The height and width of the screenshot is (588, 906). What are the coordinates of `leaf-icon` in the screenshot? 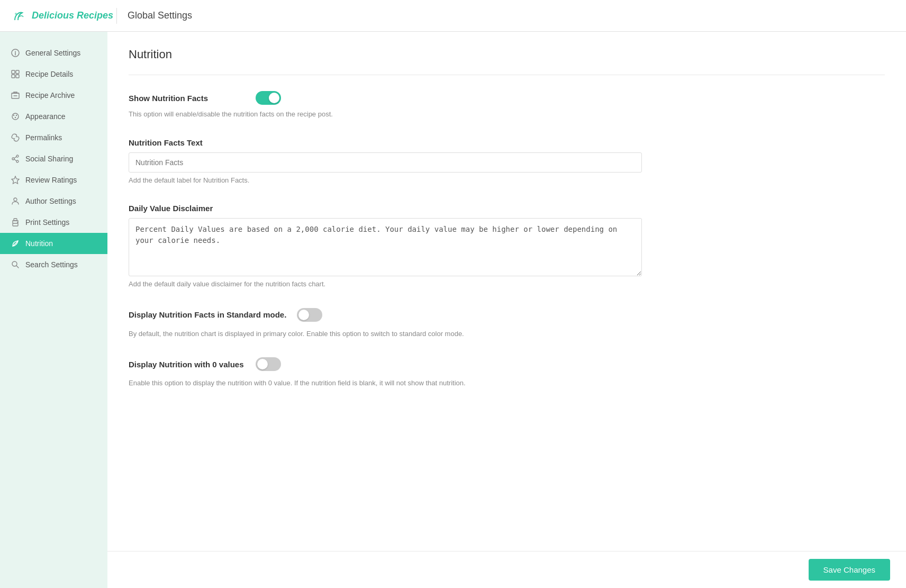 It's located at (15, 243).